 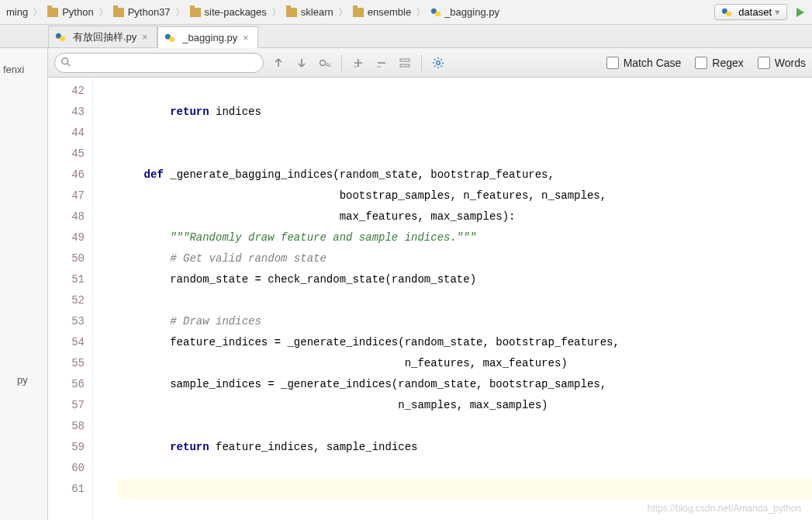 I want to click on project-sidebar: fenxi py, so click(x=24, y=284).